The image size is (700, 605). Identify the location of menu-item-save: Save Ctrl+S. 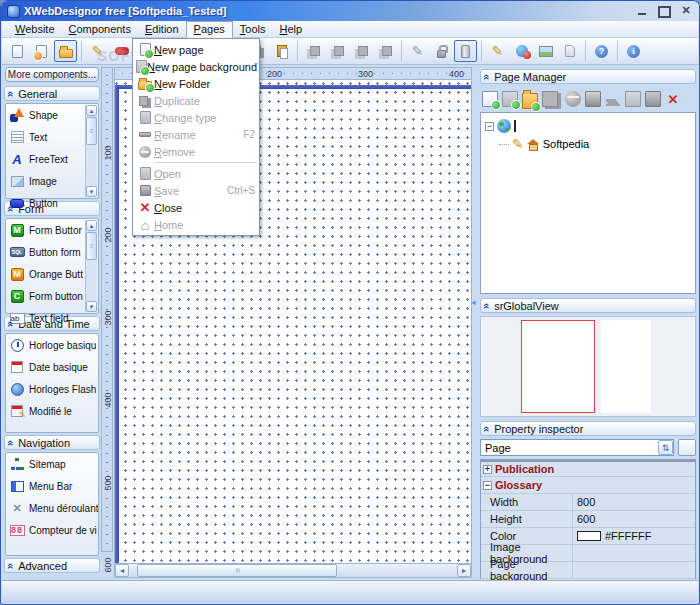
(196, 190).